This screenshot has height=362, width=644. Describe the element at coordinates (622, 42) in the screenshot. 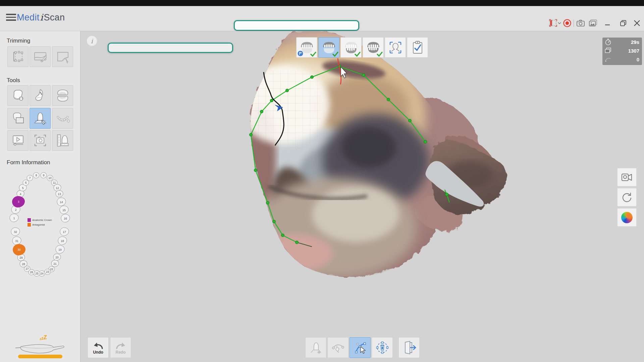

I see `stat-scan-time: 29s` at that location.